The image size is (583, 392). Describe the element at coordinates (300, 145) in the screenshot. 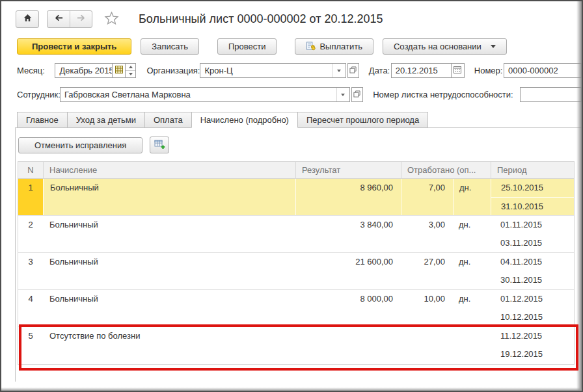

I see `panel-toolbar: Отменить исправления` at that location.